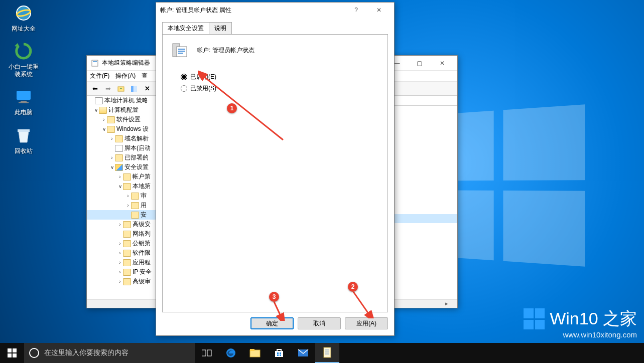 Image resolution: width=644 pixels, height=363 pixels. I want to click on recycle-bin-icon, so click(24, 135).